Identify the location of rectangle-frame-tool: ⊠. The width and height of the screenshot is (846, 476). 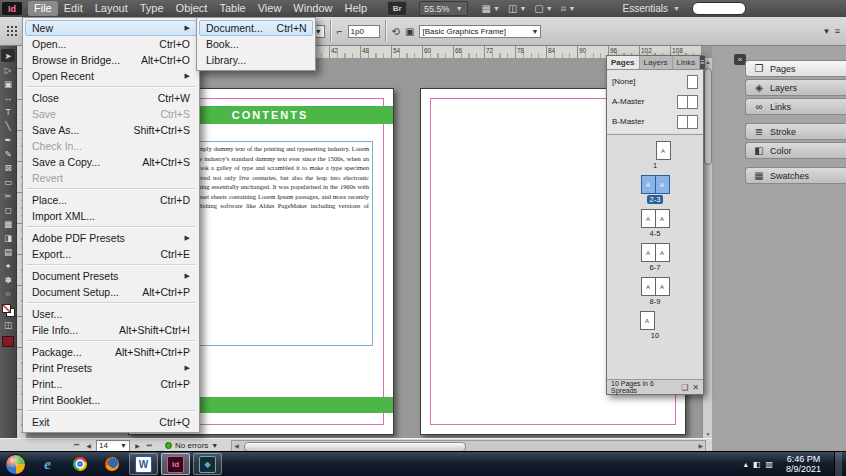
(8, 168).